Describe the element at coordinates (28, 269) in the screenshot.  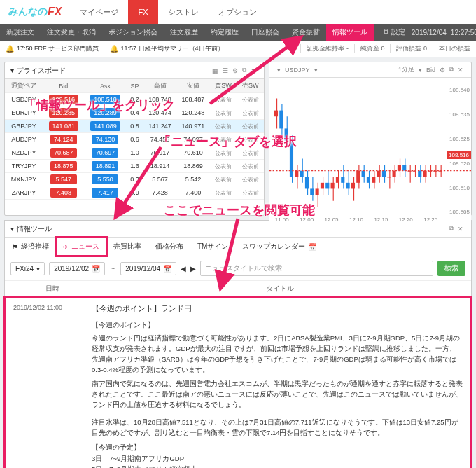
I see `source-select: FXi24 ▾` at that location.